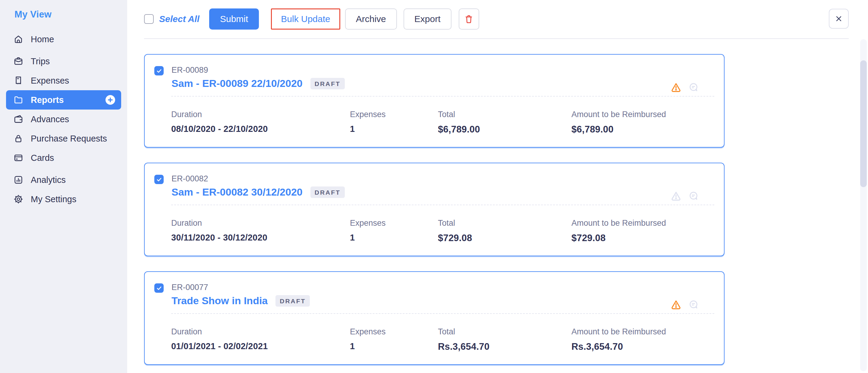 The height and width of the screenshot is (373, 868). What do you see at coordinates (64, 158) in the screenshot?
I see `sidebar-item-cards: Cards` at bounding box center [64, 158].